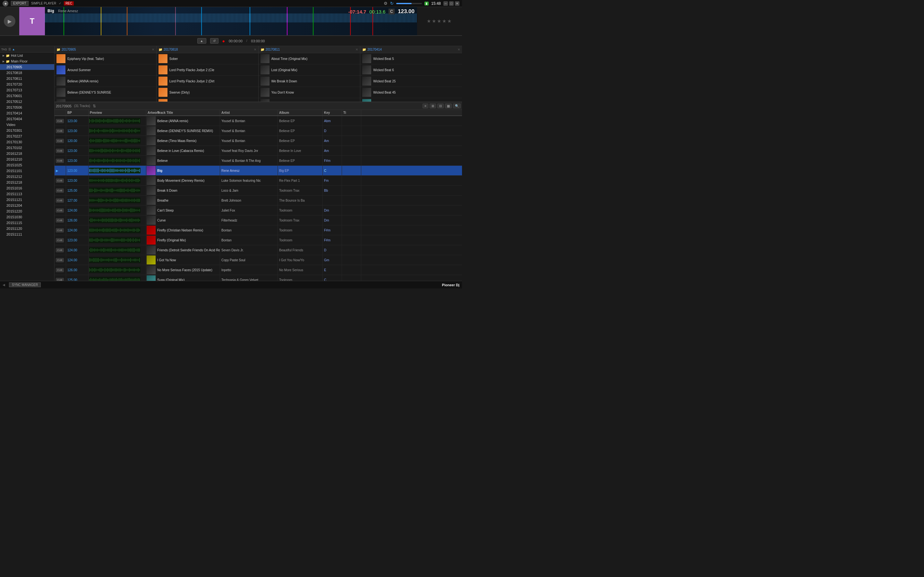 Image resolution: width=924 pixels, height=577 pixels. Describe the element at coordinates (207, 70) in the screenshot. I see `list-item: Lord Pretty Flacko Jodye 2 (Cle` at that location.